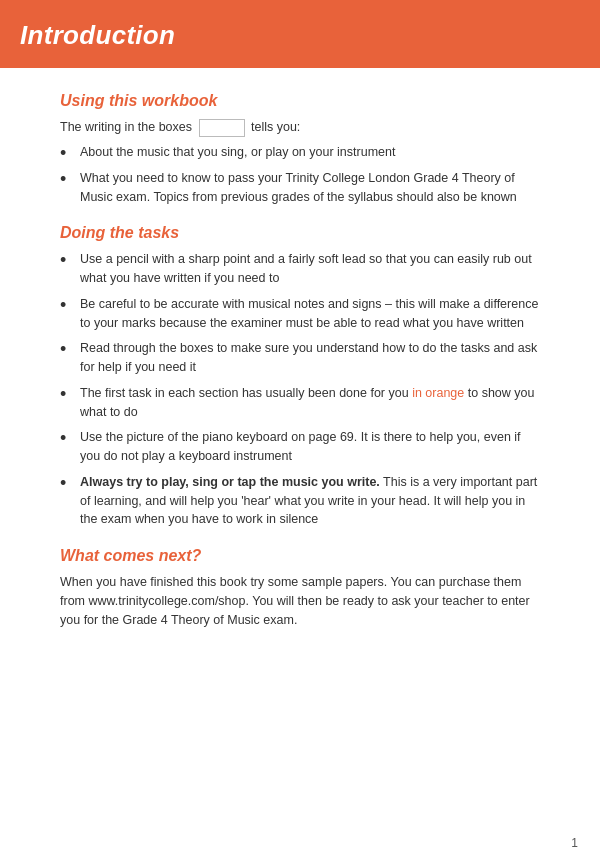 Image resolution: width=600 pixels, height=868 pixels. I want to click on bullet-text: Read through the boxes to make sure you …, so click(310, 358).